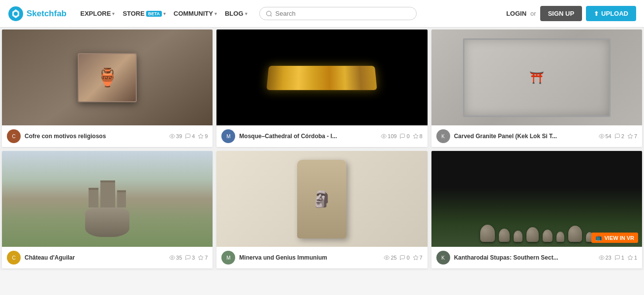 Image resolution: width=644 pixels, height=295 pixels. Describe the element at coordinates (517, 14) in the screenshot. I see `login-link: LOGIN` at that location.